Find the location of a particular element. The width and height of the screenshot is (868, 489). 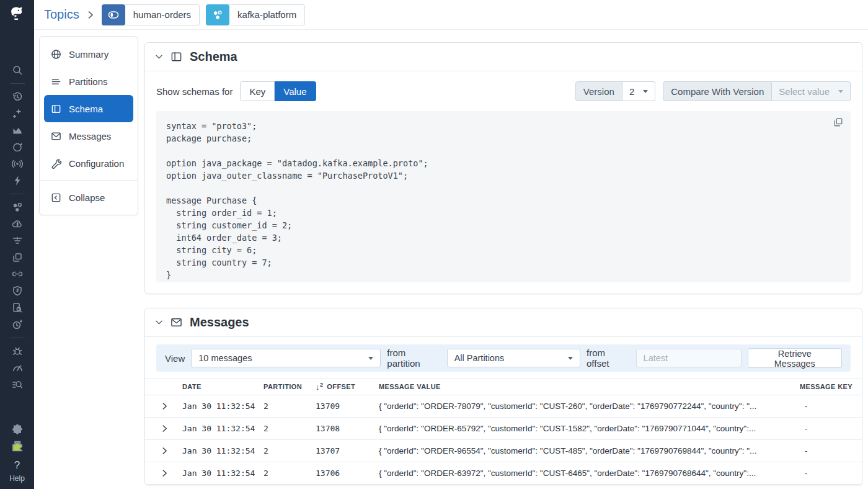

compare-version-select: Select value is located at coordinates (811, 91).